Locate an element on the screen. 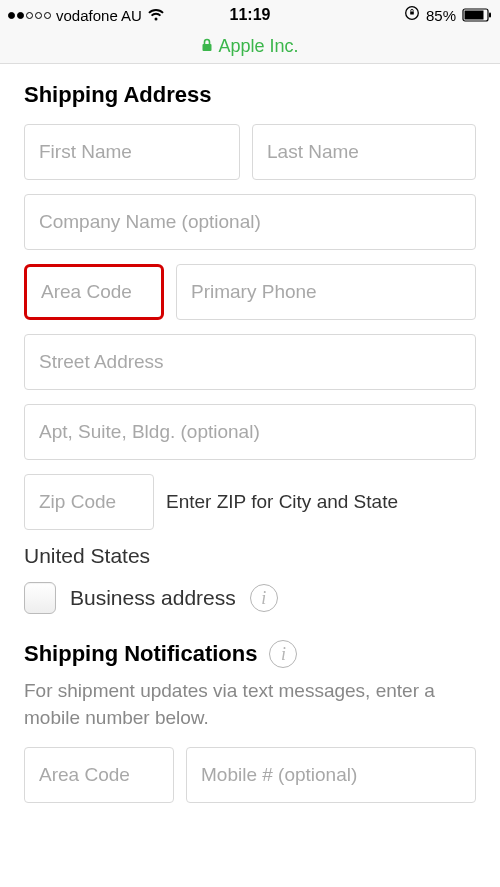 This screenshot has width=500, height=887. zip-hint: Enter ZIP for City and State is located at coordinates (321, 502).